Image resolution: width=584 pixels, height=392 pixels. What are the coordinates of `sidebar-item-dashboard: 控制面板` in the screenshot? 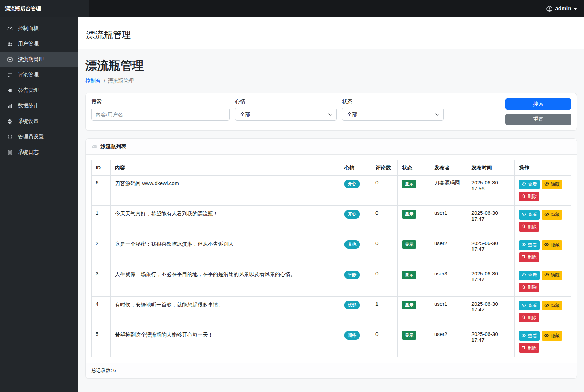 It's located at (39, 28).